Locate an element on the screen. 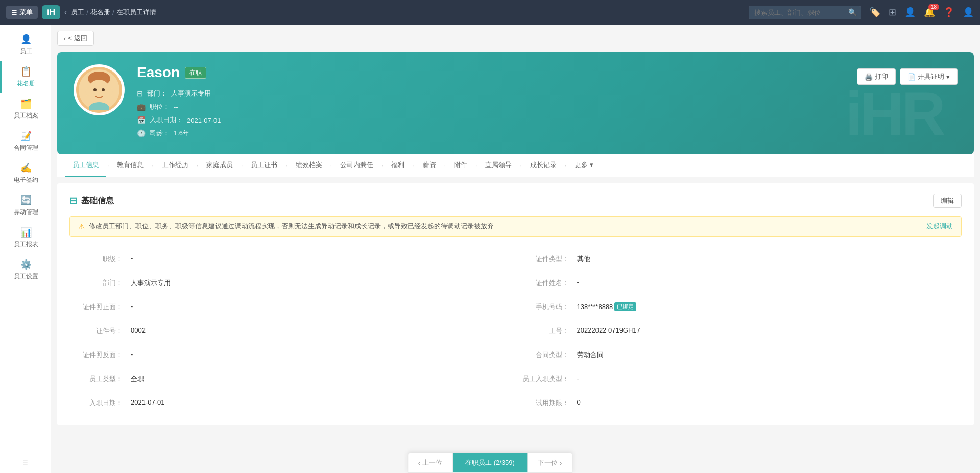  probation-label: 试用期限： is located at coordinates (546, 403).